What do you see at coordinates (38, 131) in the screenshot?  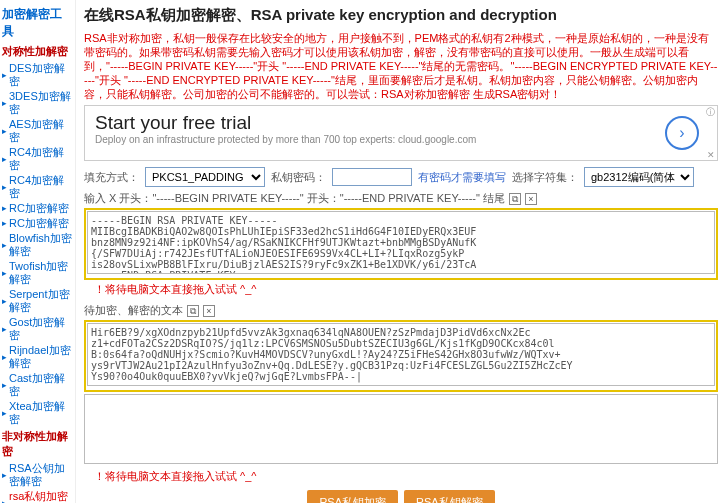 I see `sidebar-item: ▸AES加密解密` at bounding box center [38, 131].